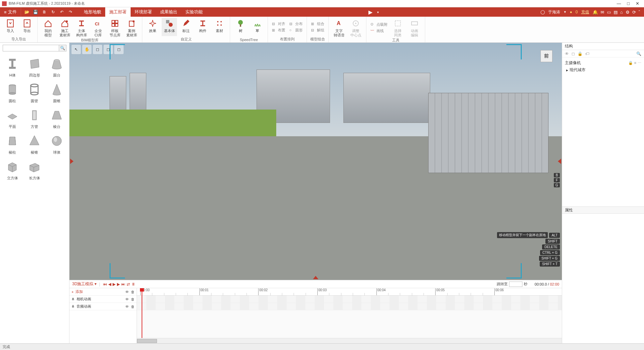 The width and height of the screenshot is (644, 350). I want to click on track-lane-camera, so click(349, 299).